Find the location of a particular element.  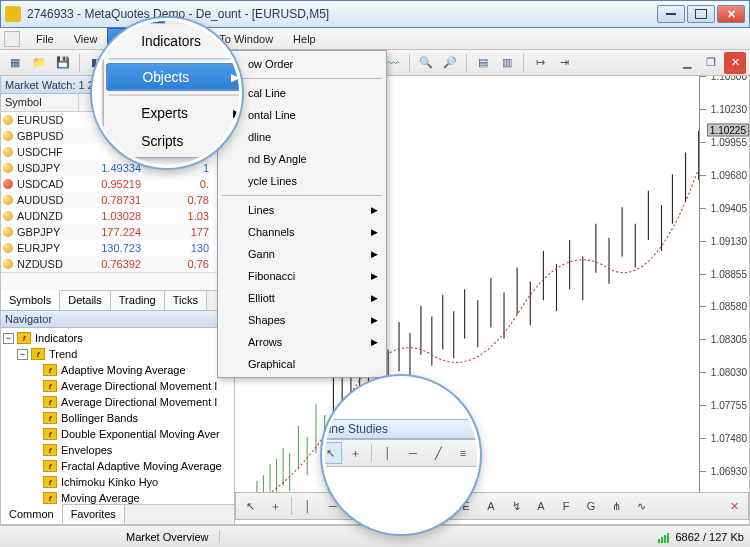

submenu-arrows: Arrows▶ is located at coordinates (302, 342).